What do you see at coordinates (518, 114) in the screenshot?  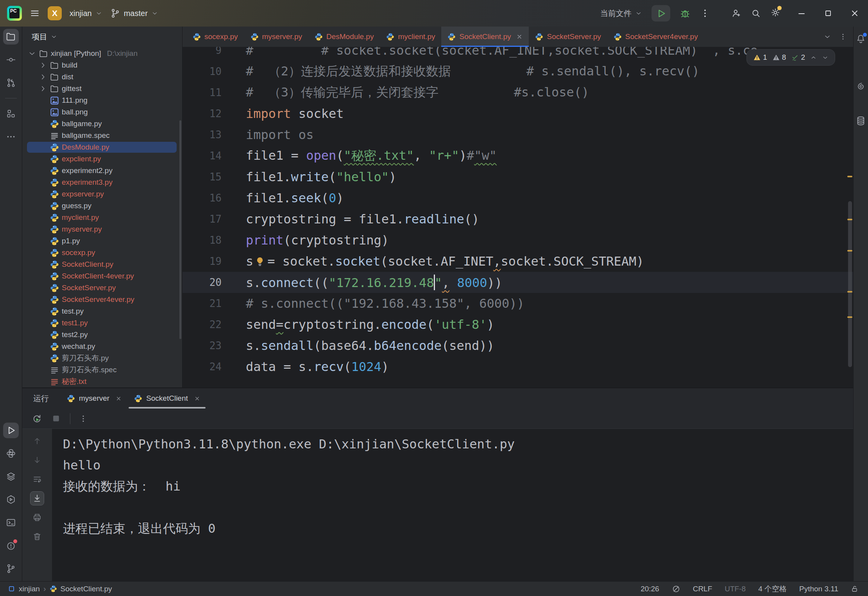 I see `code-line-12: 12import socket` at bounding box center [518, 114].